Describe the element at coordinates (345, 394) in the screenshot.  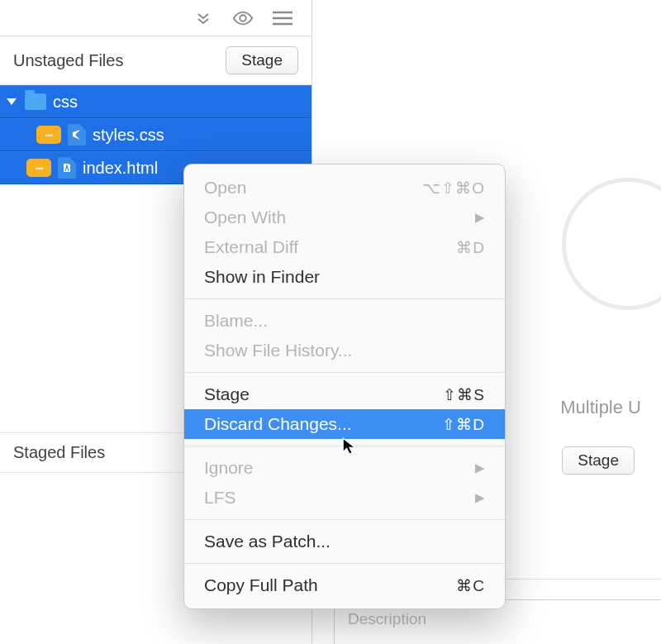
I see `menu-item-stage: Stage⇧⌘S` at that location.